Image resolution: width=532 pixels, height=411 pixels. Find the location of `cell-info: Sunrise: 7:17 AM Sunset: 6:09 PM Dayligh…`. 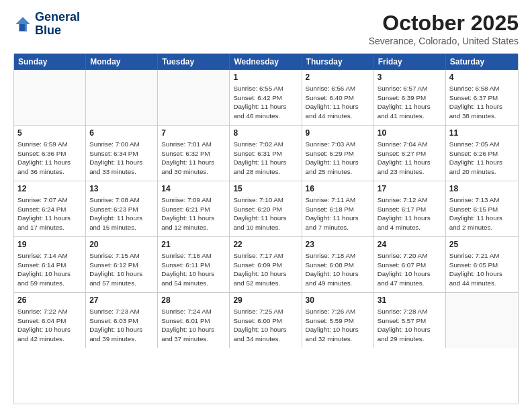

cell-info: Sunrise: 7:17 AM Sunset: 6:09 PM Dayligh… is located at coordinates (265, 270).